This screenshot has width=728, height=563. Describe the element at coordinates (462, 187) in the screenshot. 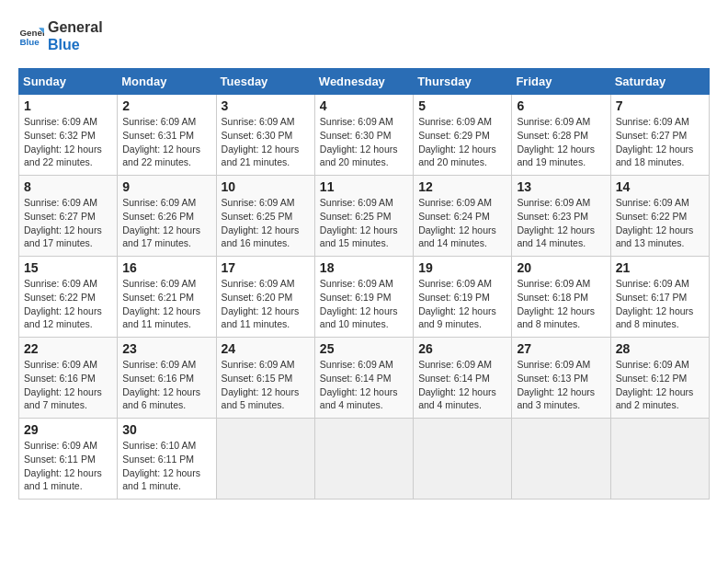

I see `day-number: 12` at that location.